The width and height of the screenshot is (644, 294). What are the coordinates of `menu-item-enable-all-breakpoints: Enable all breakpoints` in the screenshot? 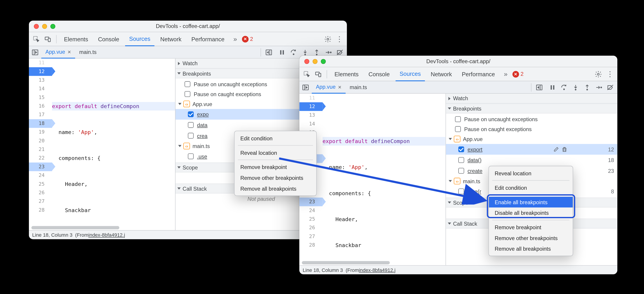 It's located at (530, 202).